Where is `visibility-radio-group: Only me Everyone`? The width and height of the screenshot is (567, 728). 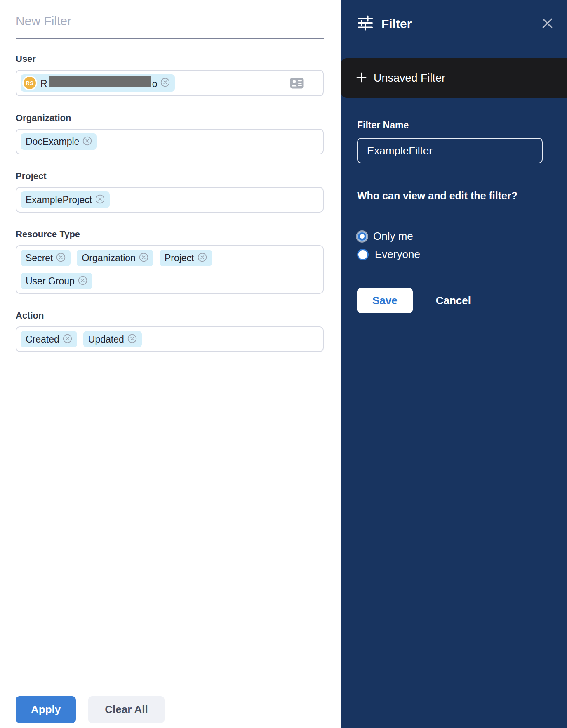
visibility-radio-group: Only me Everyone is located at coordinates (455, 245).